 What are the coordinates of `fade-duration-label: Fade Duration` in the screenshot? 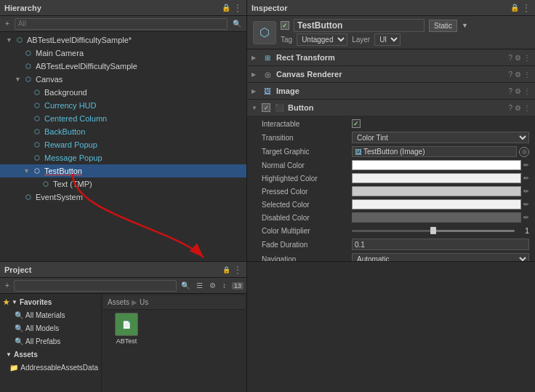 It's located at (305, 244).